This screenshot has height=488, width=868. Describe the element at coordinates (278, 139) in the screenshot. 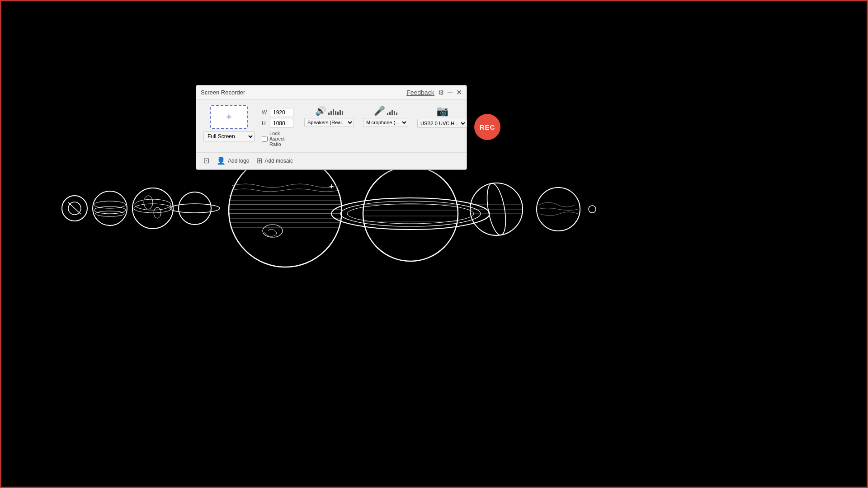

I see `lock-ratio-row: Lock Aspect Ratio` at that location.